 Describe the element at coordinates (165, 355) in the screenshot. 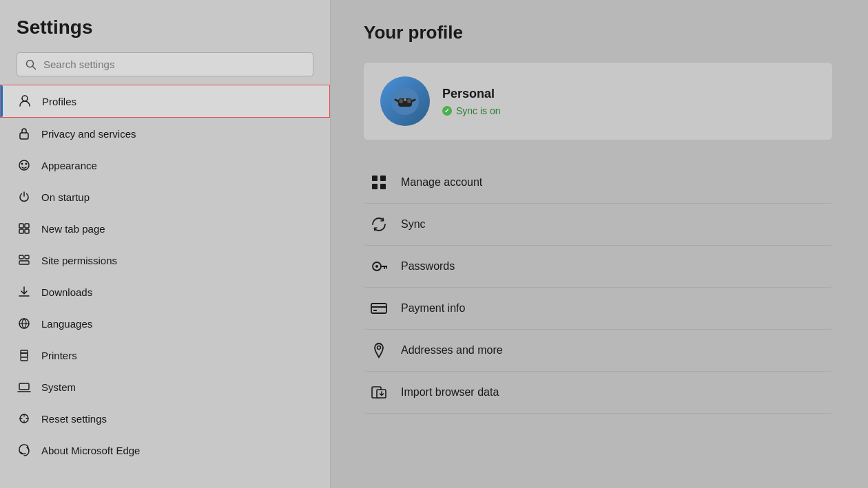

I see `sidebar-item-printers: Printers` at that location.